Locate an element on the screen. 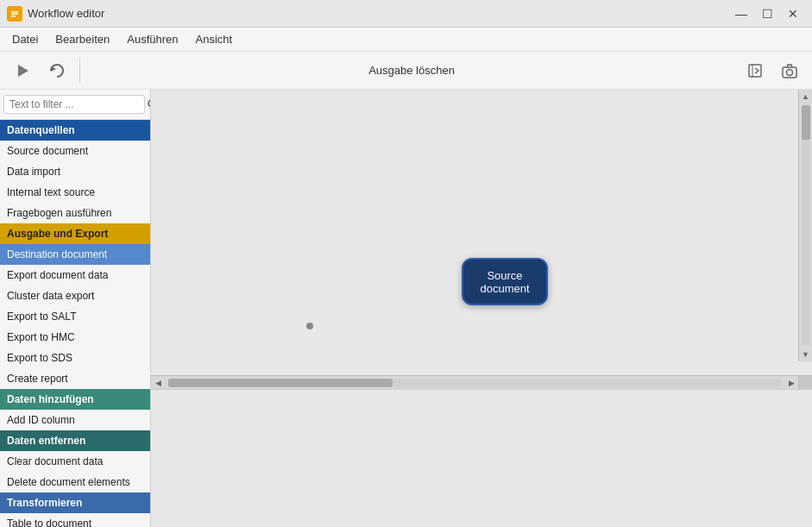 This screenshot has height=527, width=812. sidebar-item-cluster-data-export: Cluster data export is located at coordinates (75, 296).